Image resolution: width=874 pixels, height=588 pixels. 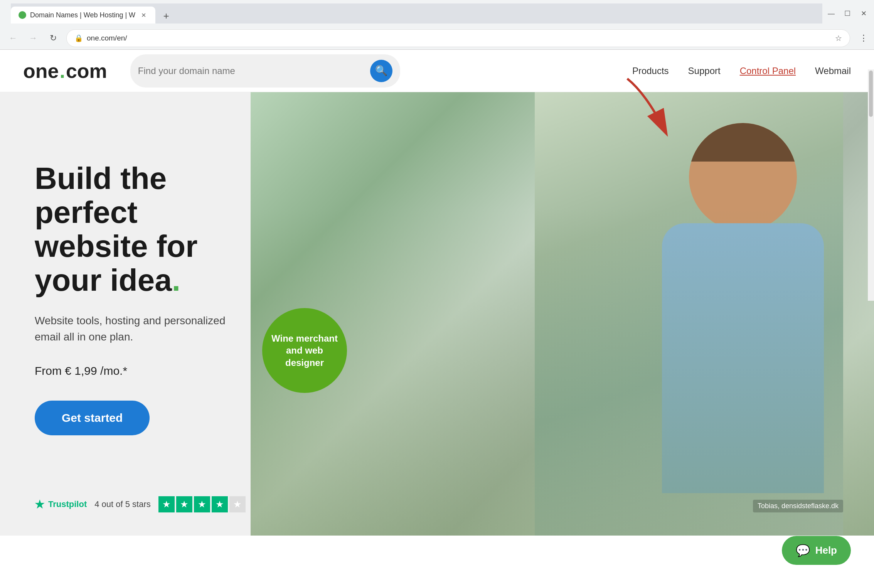 What do you see at coordinates (768, 71) in the screenshot?
I see `nav-control-panel: Control Panel` at bounding box center [768, 71].